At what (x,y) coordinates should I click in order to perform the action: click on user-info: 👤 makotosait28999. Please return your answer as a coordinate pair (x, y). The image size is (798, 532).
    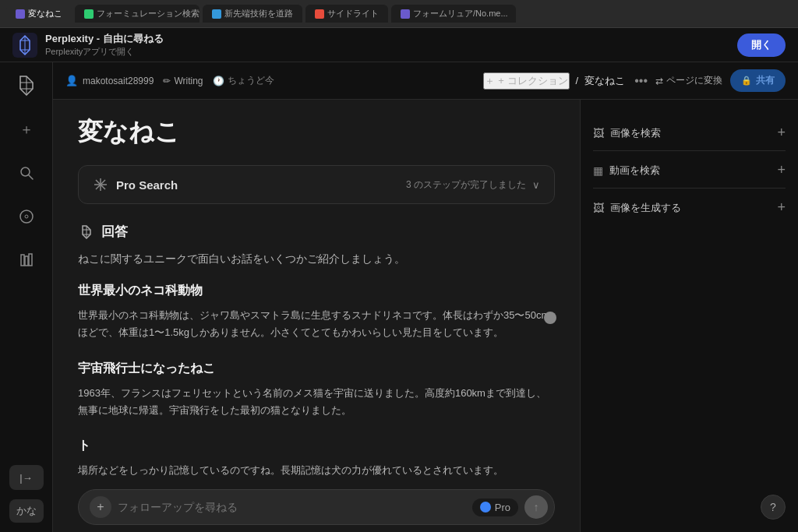
    Looking at the image, I should click on (109, 81).